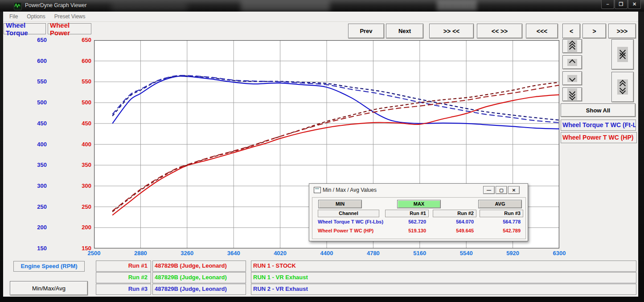 The height and width of the screenshot is (302, 644). I want to click on compress-y-button, so click(623, 54).